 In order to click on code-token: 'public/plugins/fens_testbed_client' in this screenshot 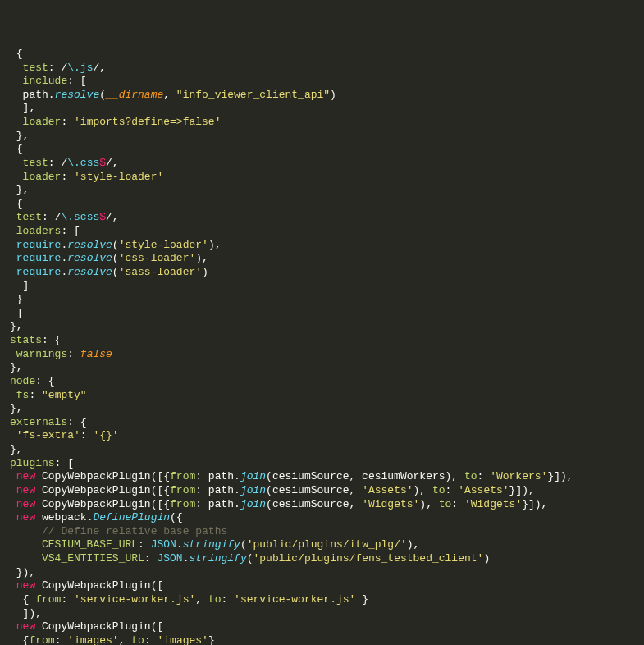, I will do `click(369, 558)`.